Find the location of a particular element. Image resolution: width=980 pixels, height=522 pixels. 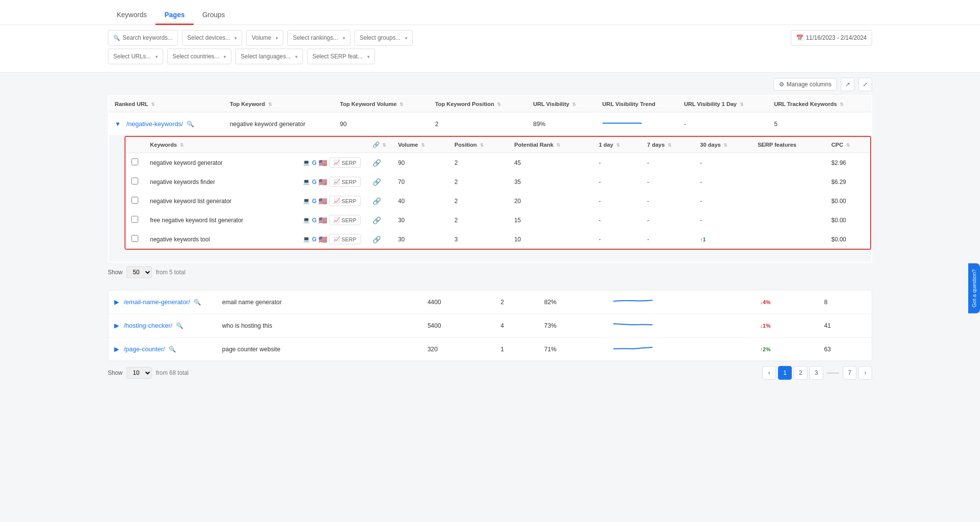

keywords-table-row: free negative keyword list generator 💻 G… is located at coordinates (498, 220).